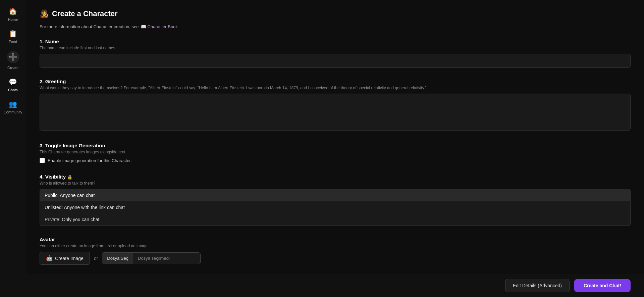  What do you see at coordinates (335, 48) in the screenshot?
I see `name-section-subtitle: The name can include first and last name…` at bounding box center [335, 48].